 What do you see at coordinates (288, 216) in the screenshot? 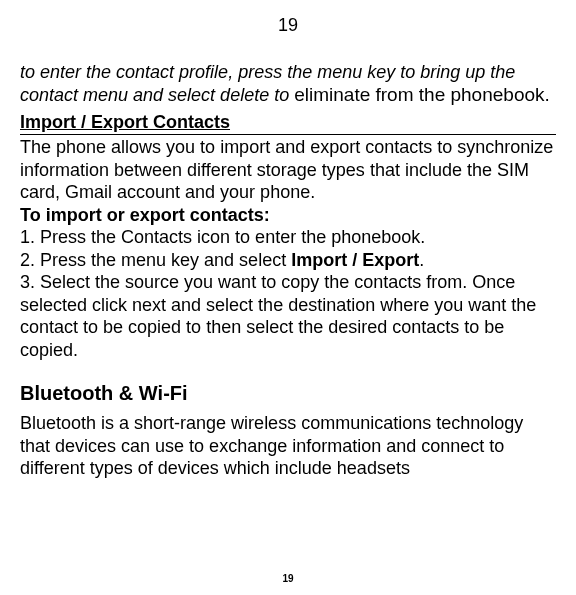
I see `import-export-subheading: To import or export contacts:` at bounding box center [288, 216].